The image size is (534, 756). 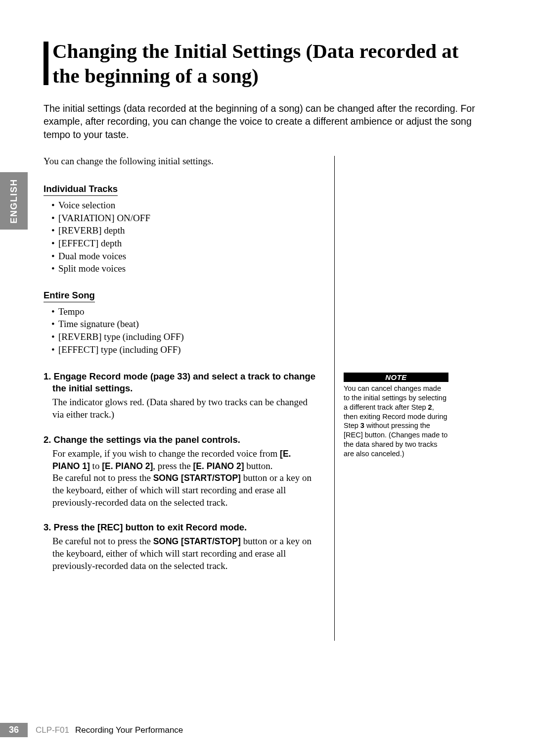 I want to click on list-item: Split mode voices, so click(x=186, y=269).